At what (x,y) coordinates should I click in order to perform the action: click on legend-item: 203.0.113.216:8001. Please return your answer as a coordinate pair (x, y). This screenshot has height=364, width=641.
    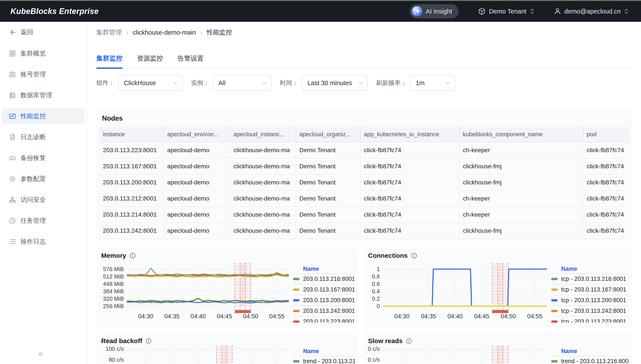
    Looking at the image, I should click on (324, 279).